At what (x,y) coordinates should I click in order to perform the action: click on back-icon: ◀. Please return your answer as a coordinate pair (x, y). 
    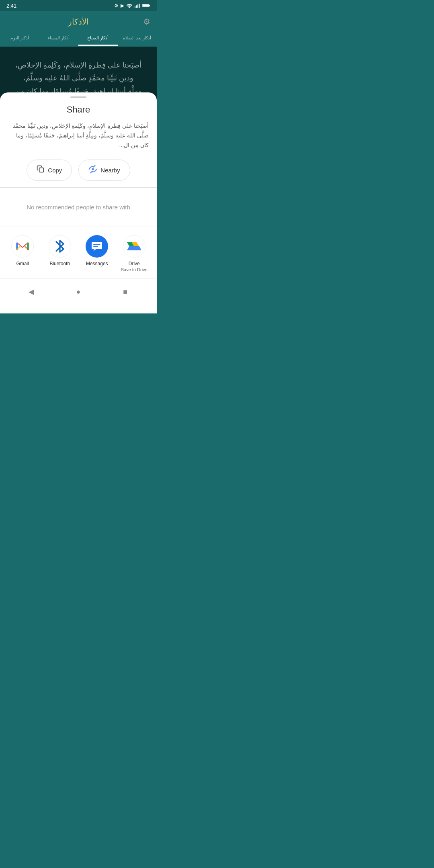
    Looking at the image, I should click on (31, 292).